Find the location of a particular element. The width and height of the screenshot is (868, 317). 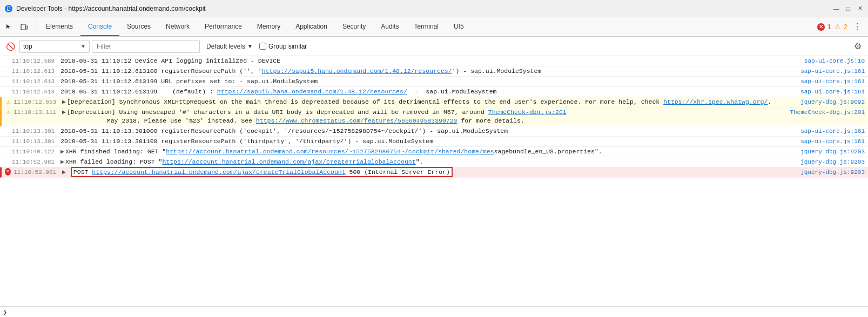

log-timestamp: 11:10:12.653 is located at coordinates (38, 102).